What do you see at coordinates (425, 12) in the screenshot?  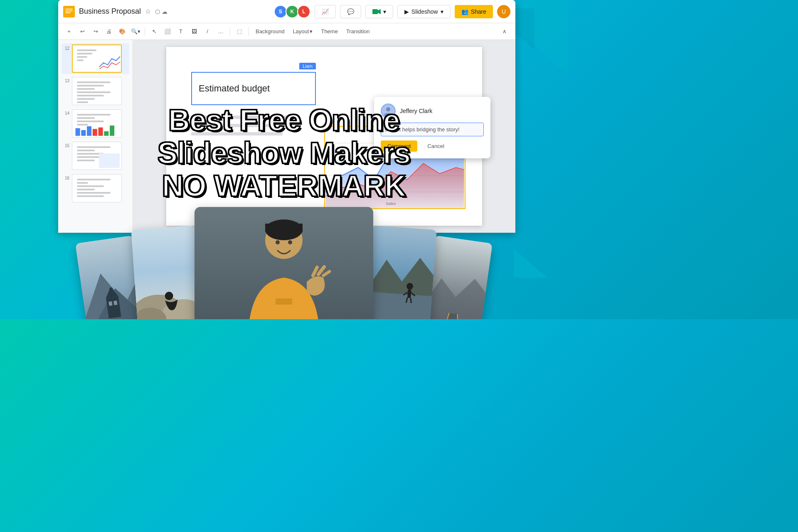 I see `slideshow-label: Slideshow` at bounding box center [425, 12].